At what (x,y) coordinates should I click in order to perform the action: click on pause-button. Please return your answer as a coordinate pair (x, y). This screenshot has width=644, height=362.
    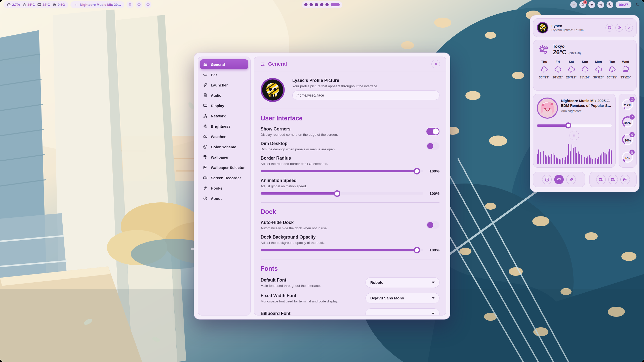
    Looking at the image, I should click on (574, 135).